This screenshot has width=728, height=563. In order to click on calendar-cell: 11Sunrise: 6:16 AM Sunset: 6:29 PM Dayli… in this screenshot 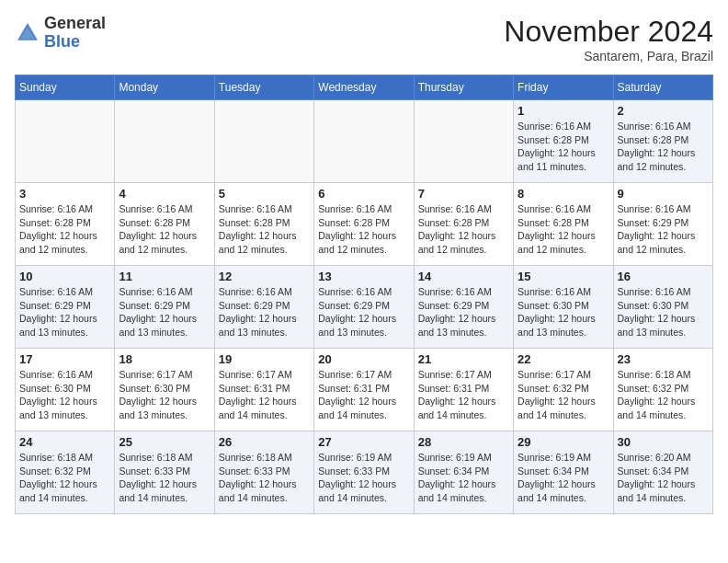, I will do `click(165, 307)`.